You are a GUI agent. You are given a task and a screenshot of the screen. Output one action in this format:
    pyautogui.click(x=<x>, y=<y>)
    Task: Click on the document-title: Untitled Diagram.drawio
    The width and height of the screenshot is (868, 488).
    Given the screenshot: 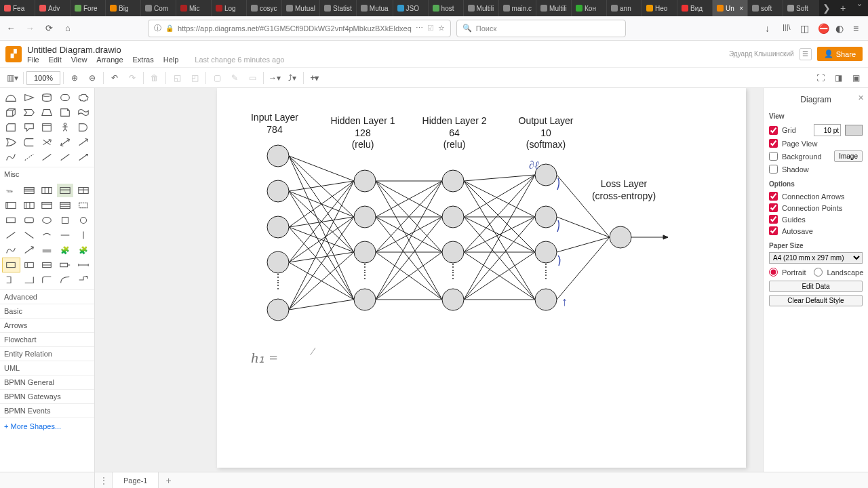 What is the action you would take?
    pyautogui.click(x=156, y=50)
    